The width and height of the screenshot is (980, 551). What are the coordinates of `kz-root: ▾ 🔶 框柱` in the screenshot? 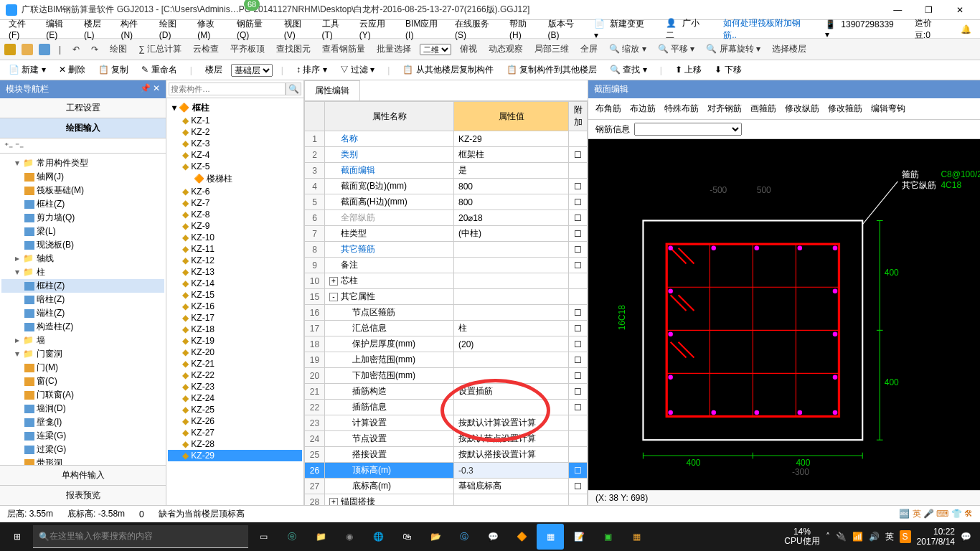 It's located at (235, 108).